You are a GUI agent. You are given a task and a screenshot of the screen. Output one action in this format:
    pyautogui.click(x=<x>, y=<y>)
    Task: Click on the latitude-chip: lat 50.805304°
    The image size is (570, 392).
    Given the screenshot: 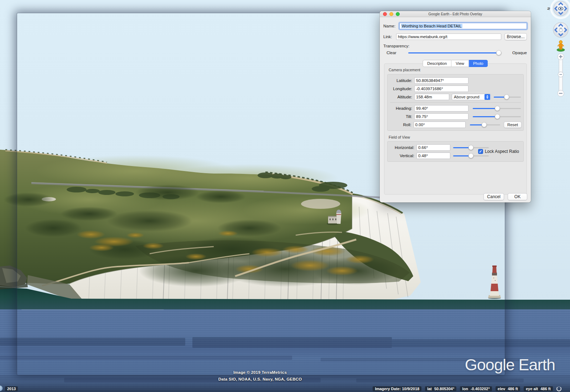 What is the action you would take?
    pyautogui.click(x=441, y=389)
    